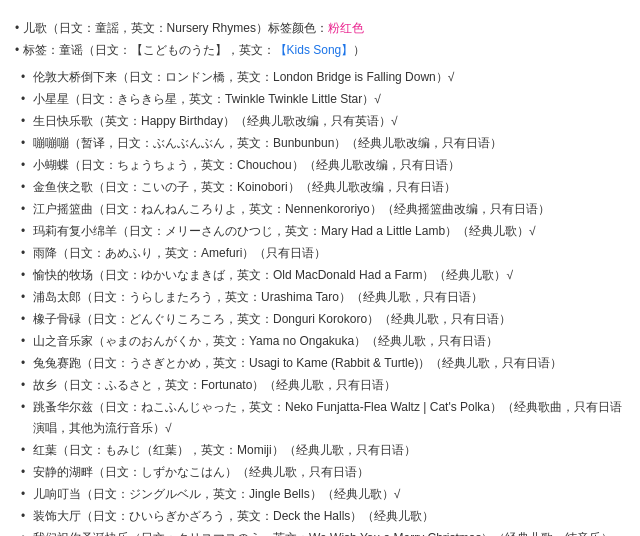  What do you see at coordinates (320, 232) in the screenshot?
I see `song-item: 玛莉有复小绵羊（日文：メリーさんのひつじ，英文：Mary Had a Littl…` at bounding box center [320, 232].